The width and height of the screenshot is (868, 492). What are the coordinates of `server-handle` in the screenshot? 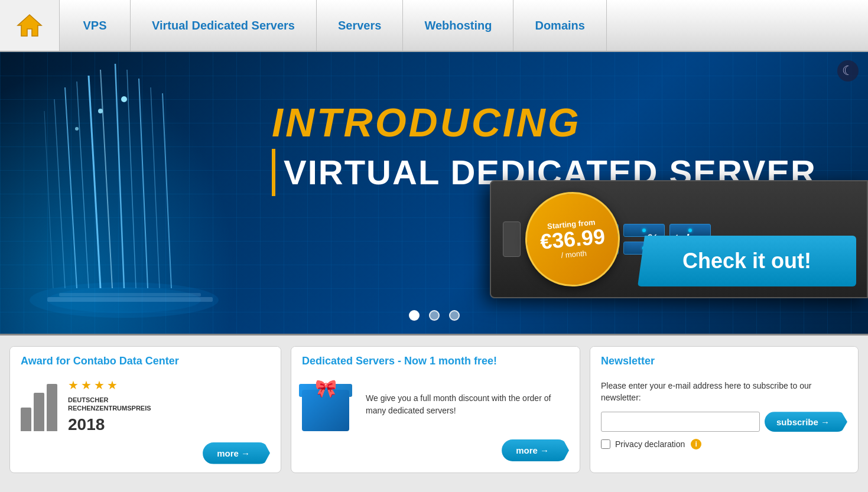 It's located at (512, 239).